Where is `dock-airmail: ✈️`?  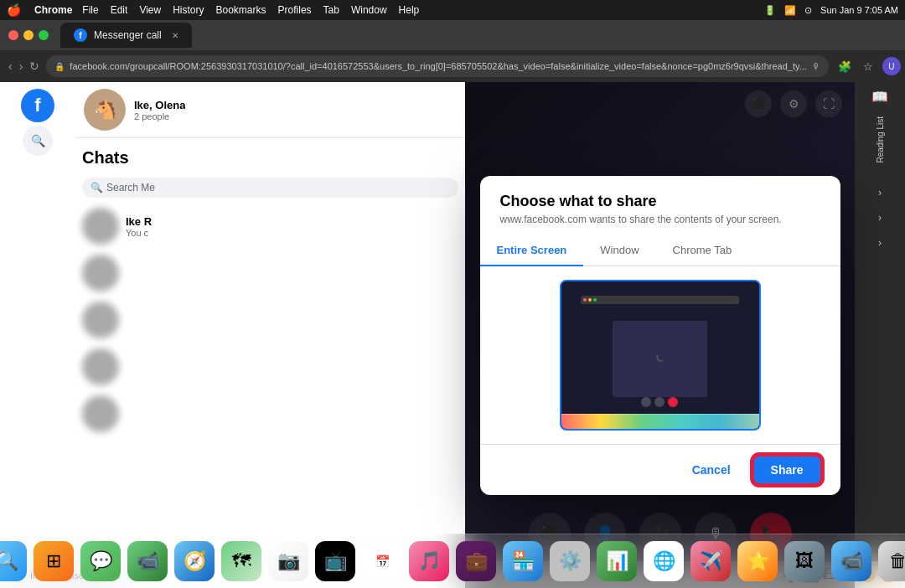 dock-airmail: ✈️ is located at coordinates (711, 561).